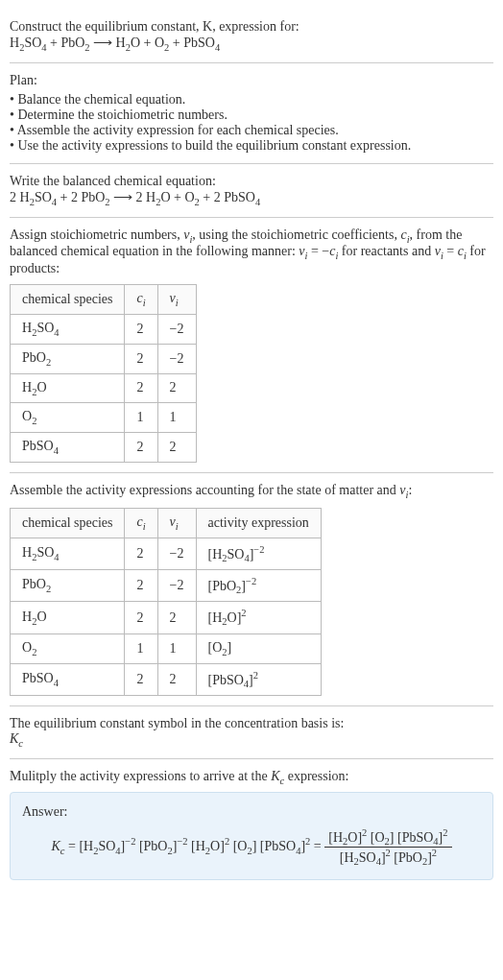 The image size is (503, 980). I want to click on activity-table: chemical species ci νi activity expressi…, so click(165, 602).